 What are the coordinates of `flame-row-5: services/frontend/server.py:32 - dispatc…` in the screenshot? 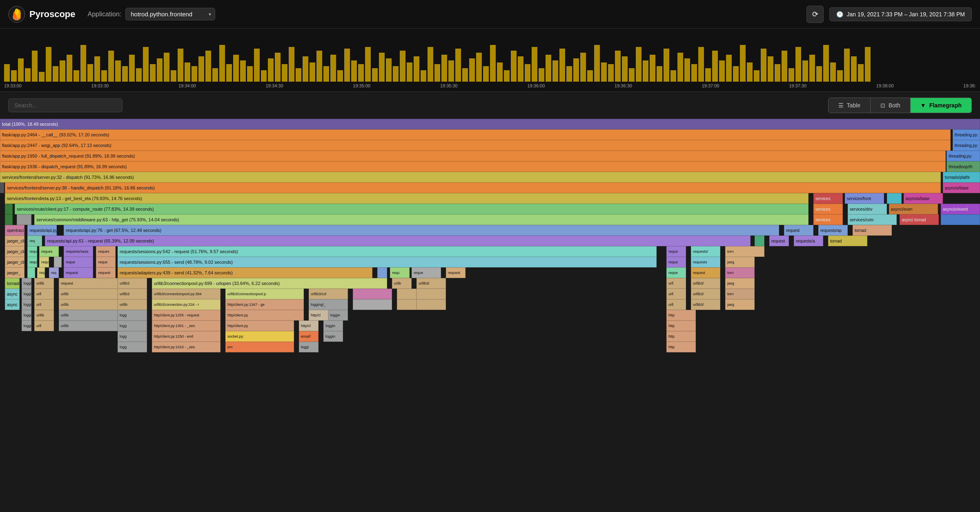 It's located at (490, 177).